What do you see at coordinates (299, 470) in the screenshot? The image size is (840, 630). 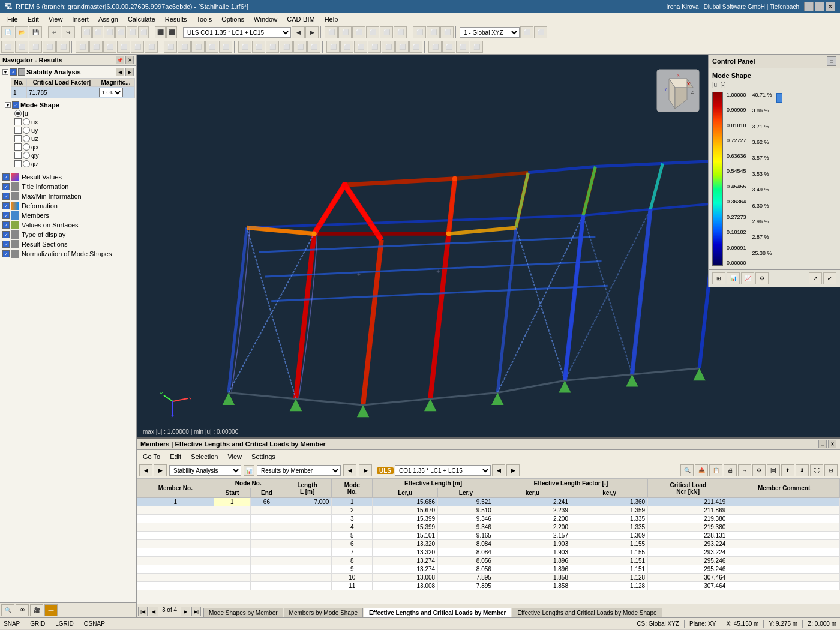 I see `results-type-combo: Results by Member` at bounding box center [299, 470].